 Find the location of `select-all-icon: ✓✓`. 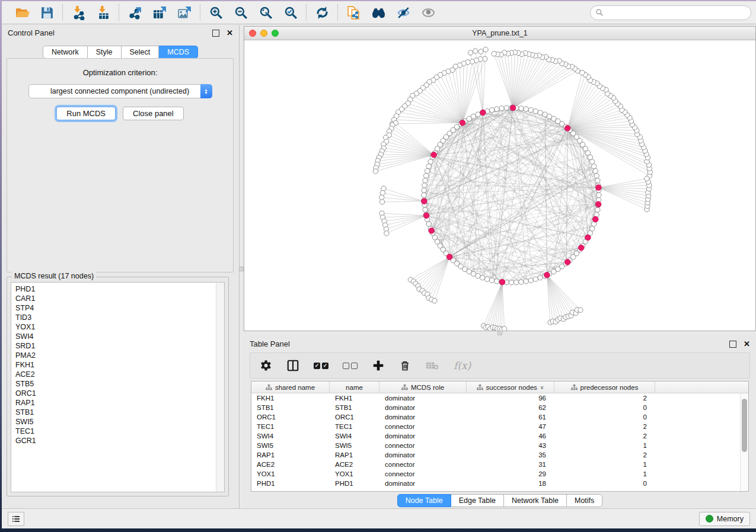

select-all-icon: ✓✓ is located at coordinates (321, 366).